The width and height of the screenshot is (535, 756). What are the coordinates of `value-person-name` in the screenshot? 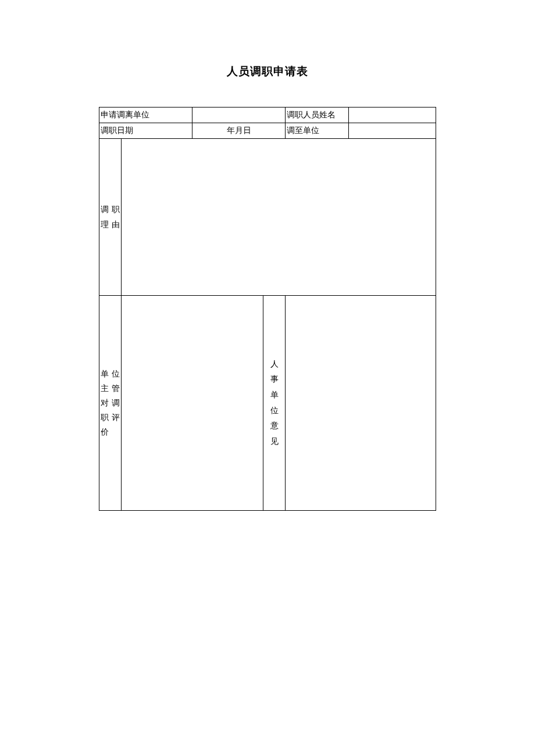 It's located at (393, 115).